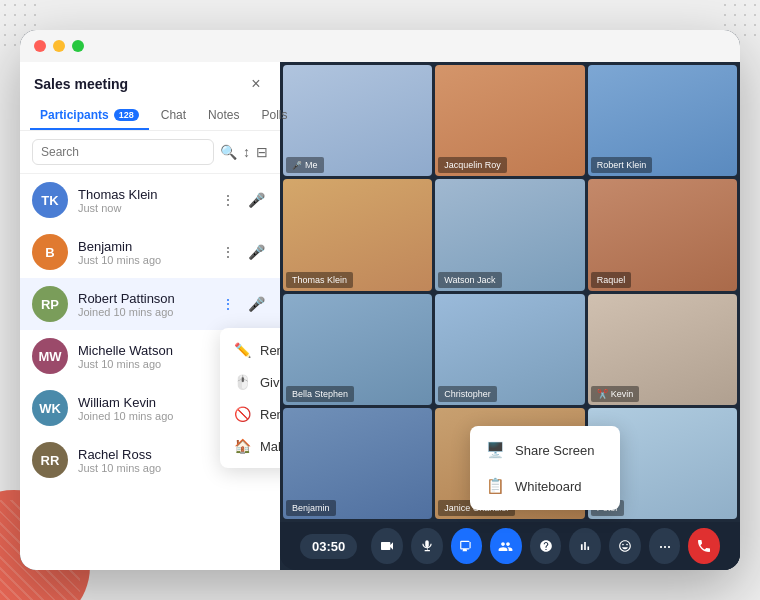 Image resolution: width=760 pixels, height=600 pixels. I want to click on mic-toggle-button, so click(427, 546).